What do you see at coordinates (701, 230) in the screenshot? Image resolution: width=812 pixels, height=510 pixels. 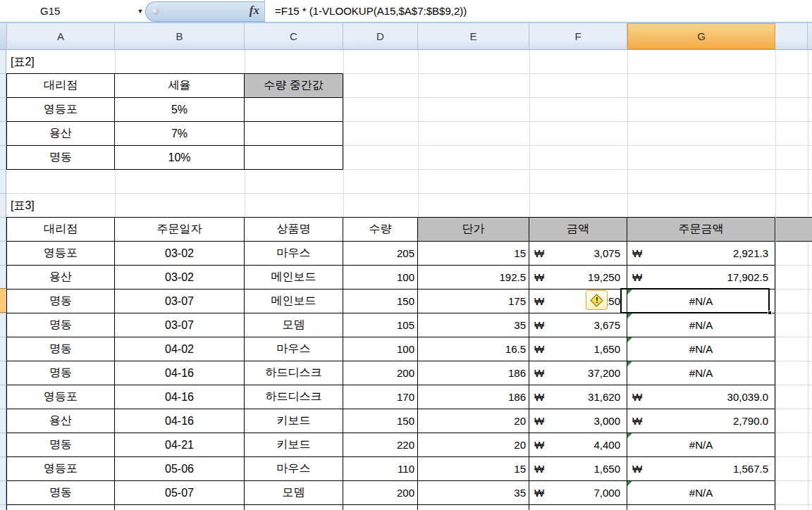 I see `table3-header-order-amount: 주문금액` at bounding box center [701, 230].